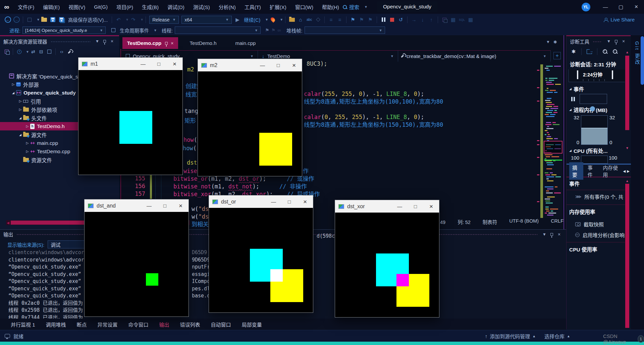  What do you see at coordinates (577, 89) in the screenshot?
I see `events-section-header: ◢事件` at bounding box center [577, 89].